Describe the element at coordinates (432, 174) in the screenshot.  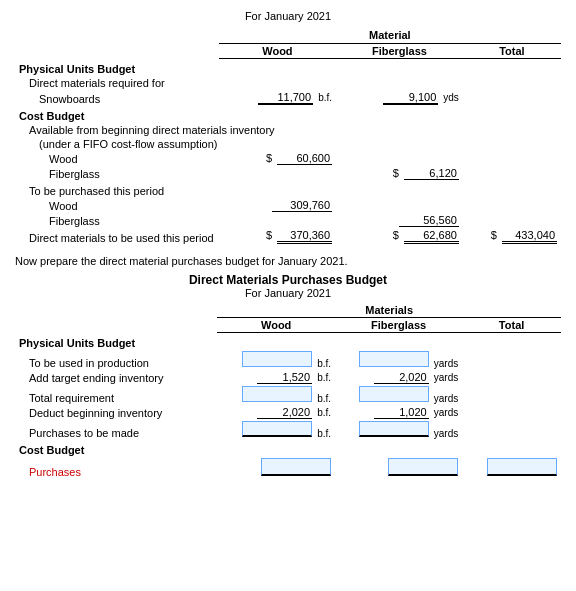
I see `fg-avail-val: 6,120` at that location.